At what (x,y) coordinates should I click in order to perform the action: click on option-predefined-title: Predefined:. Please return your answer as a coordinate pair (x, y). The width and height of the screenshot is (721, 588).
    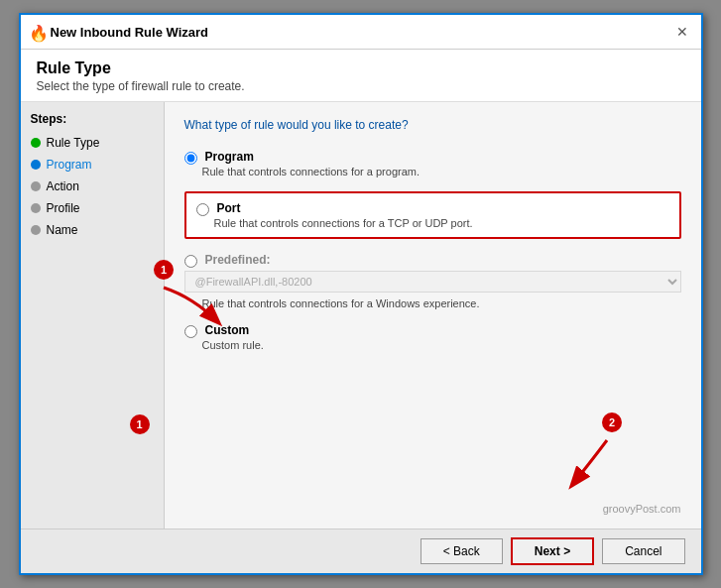
    Looking at the image, I should click on (238, 260).